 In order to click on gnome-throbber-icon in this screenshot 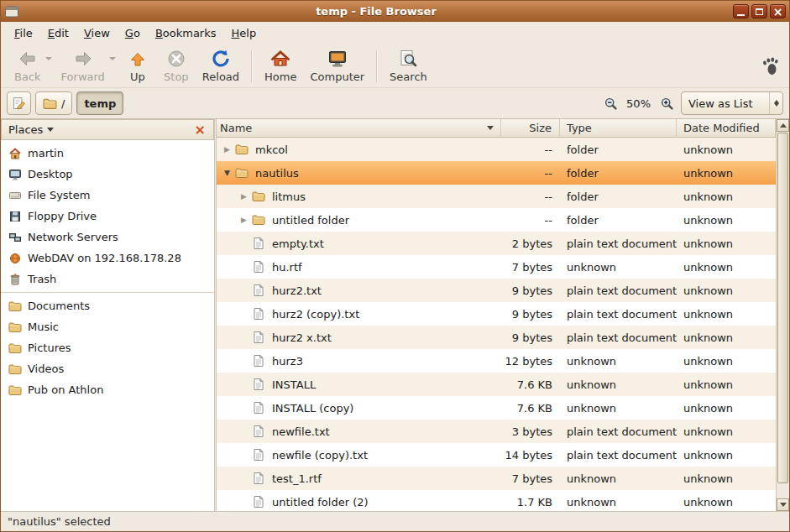, I will do `click(772, 66)`.